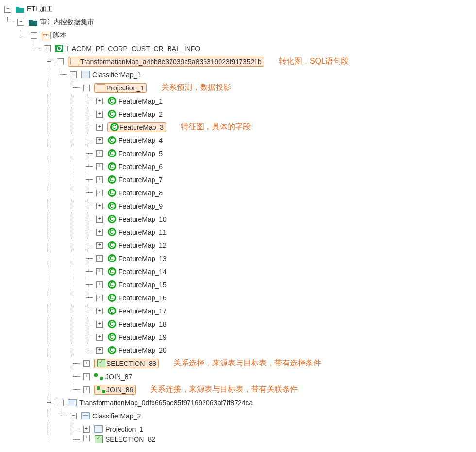 Image resolution: width=476 pixels, height=452 pixels. Describe the element at coordinates (239, 180) in the screenshot. I see `tree-node-feature-map: +CFeatureMap_7` at that location.